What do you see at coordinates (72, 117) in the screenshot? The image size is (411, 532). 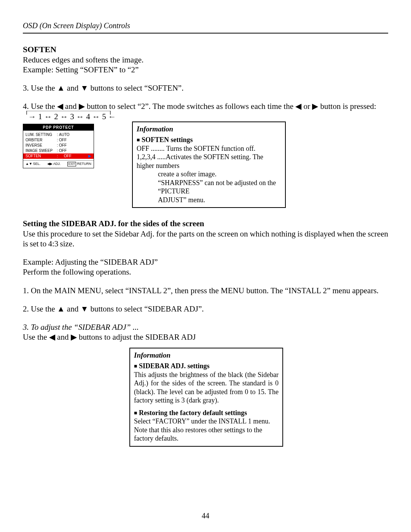 I see `soften-cycle: → 1 ↔ 2 ↔ 3 ↔ 4 ↔ 5 ←` at bounding box center [72, 117].